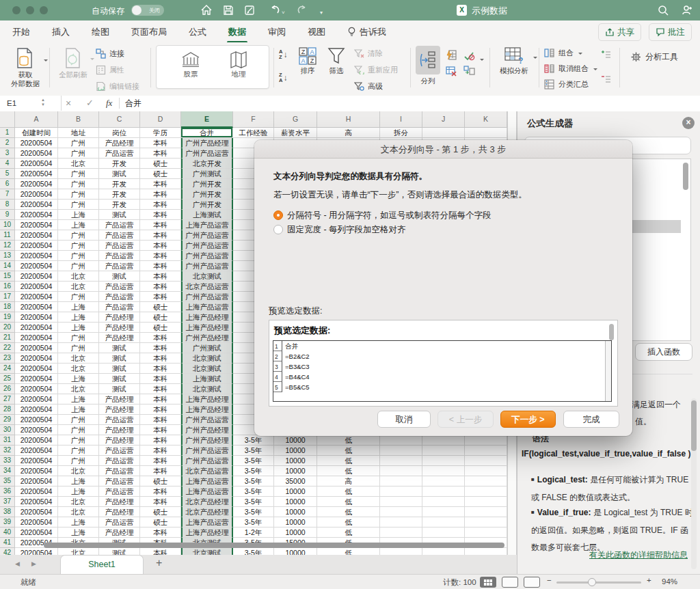 This screenshot has height=589, width=700. What do you see at coordinates (8, 287) in the screenshot?
I see `row-header-16: 16` at bounding box center [8, 287].